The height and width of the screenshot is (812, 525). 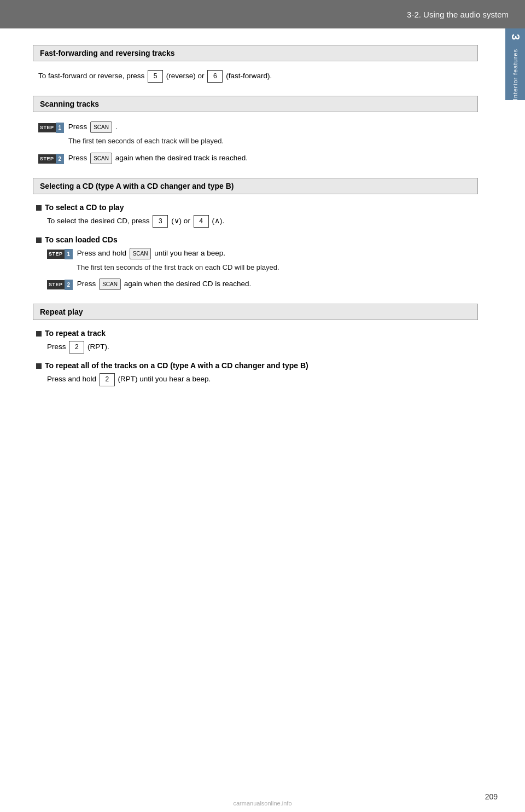 What do you see at coordinates (491, 797) in the screenshot?
I see `page-number: 209` at bounding box center [491, 797].